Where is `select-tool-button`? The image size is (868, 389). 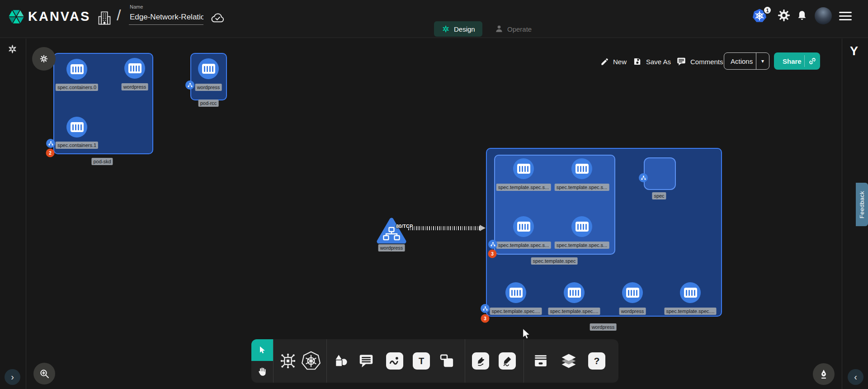 select-tool-button is located at coordinates (262, 350).